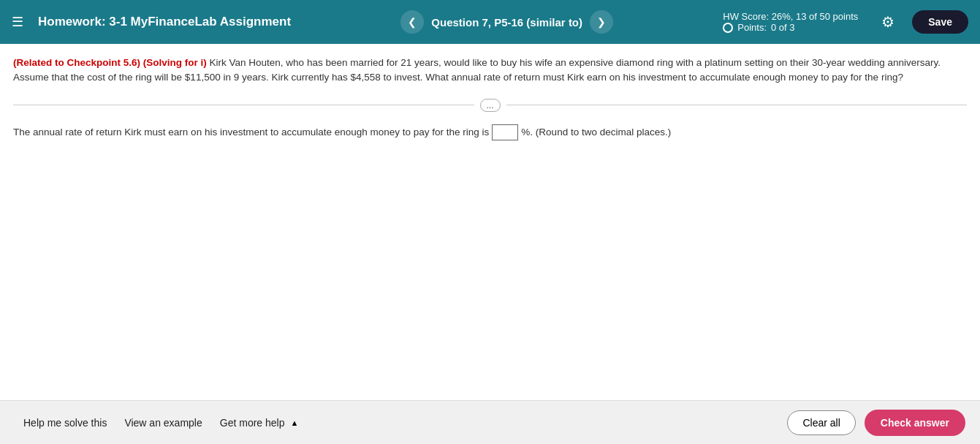  What do you see at coordinates (251, 132) in the screenshot?
I see `answer-prefix: The annual rate of return Kirk must earn…` at bounding box center [251, 132].